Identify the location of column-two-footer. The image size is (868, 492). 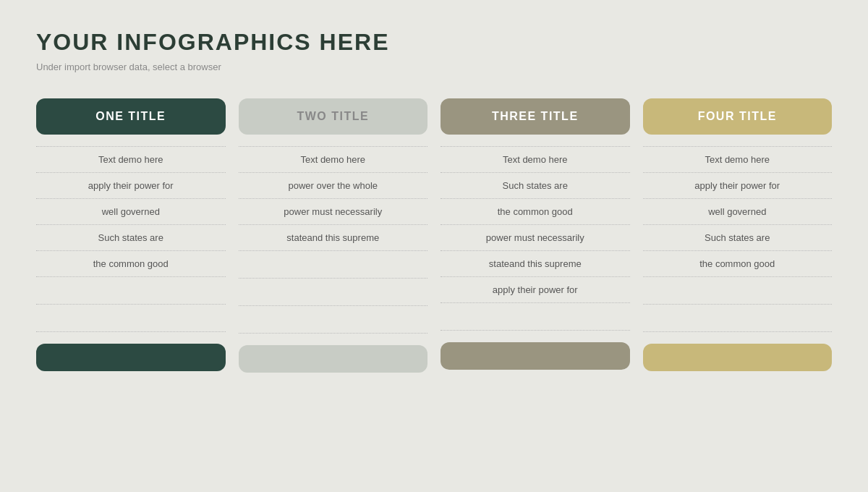
(333, 359).